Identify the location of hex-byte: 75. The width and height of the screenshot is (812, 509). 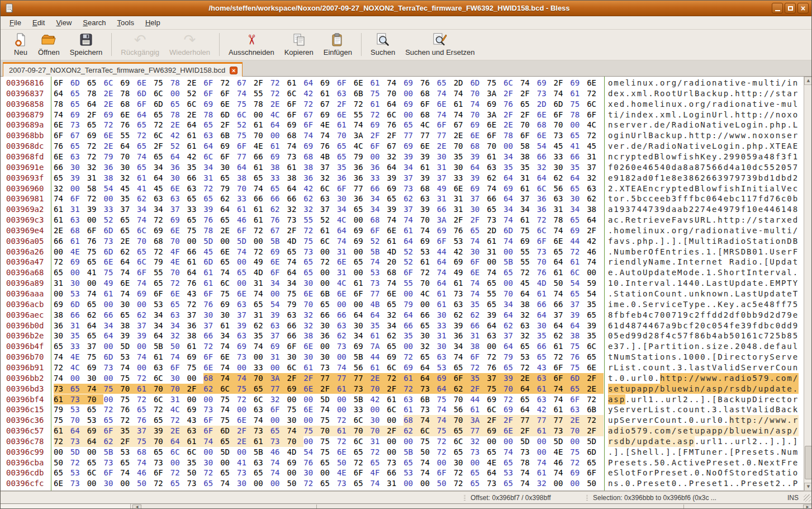
(312, 431).